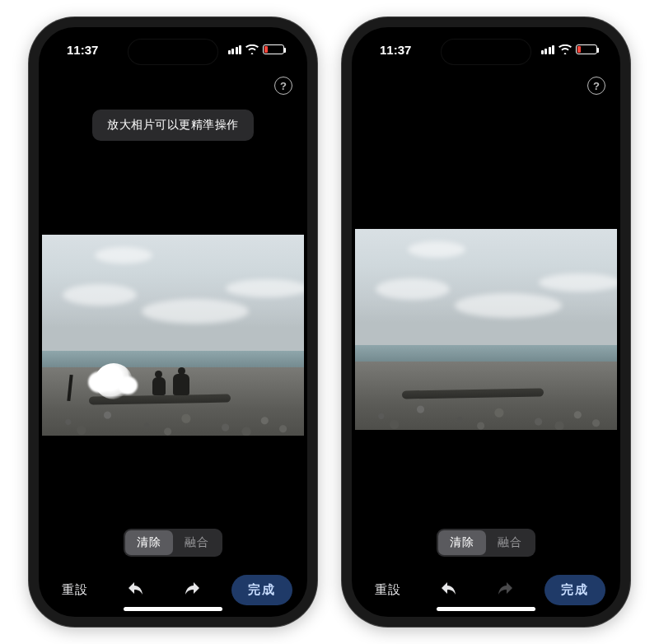  What do you see at coordinates (173, 125) in the screenshot?
I see `zoom-tooltip: 放大相片可以更精準操作` at bounding box center [173, 125].